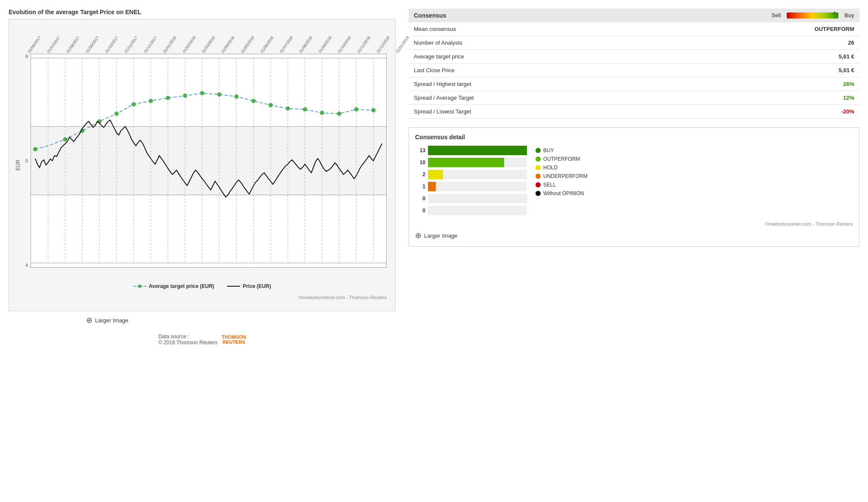  What do you see at coordinates (813, 15) in the screenshot?
I see `gradient-bar` at bounding box center [813, 15].